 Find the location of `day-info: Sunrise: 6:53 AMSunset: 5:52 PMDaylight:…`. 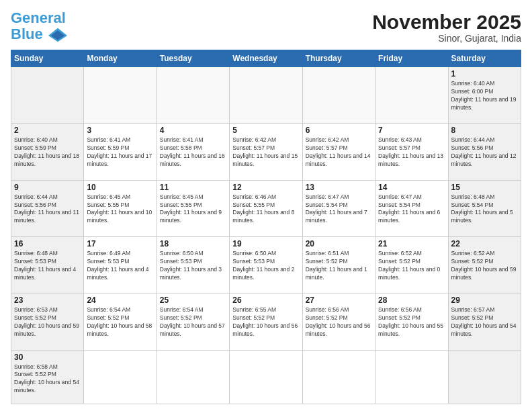

day-info: Sunrise: 6:53 AMSunset: 5:52 PMDaylight:… is located at coordinates (47, 322).